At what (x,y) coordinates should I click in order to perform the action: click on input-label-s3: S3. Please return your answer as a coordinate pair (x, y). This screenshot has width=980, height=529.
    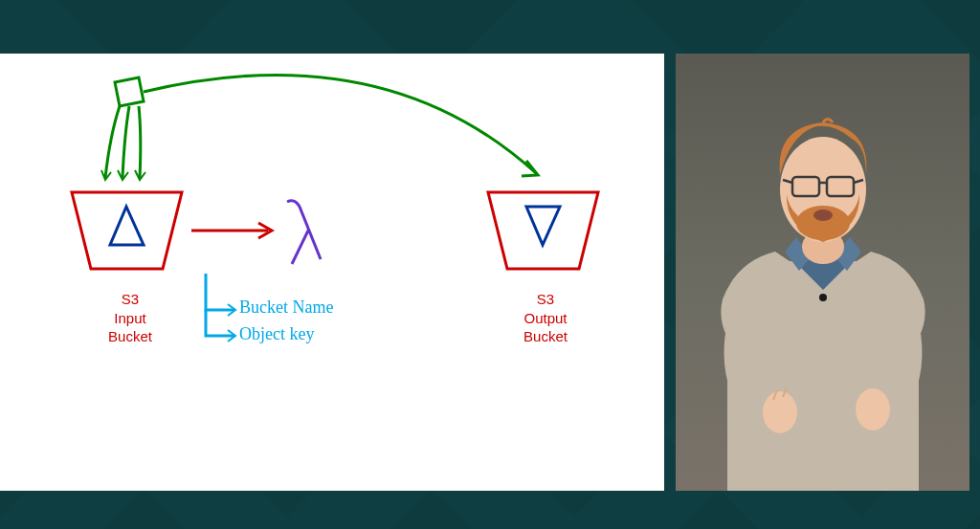
    Looking at the image, I should click on (130, 298).